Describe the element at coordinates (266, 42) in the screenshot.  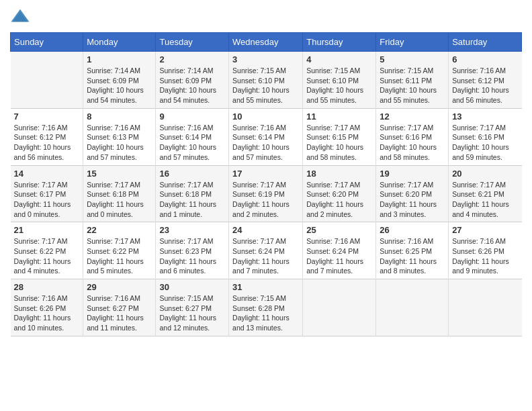
I see `header-wednesday: Wednesday` at that location.